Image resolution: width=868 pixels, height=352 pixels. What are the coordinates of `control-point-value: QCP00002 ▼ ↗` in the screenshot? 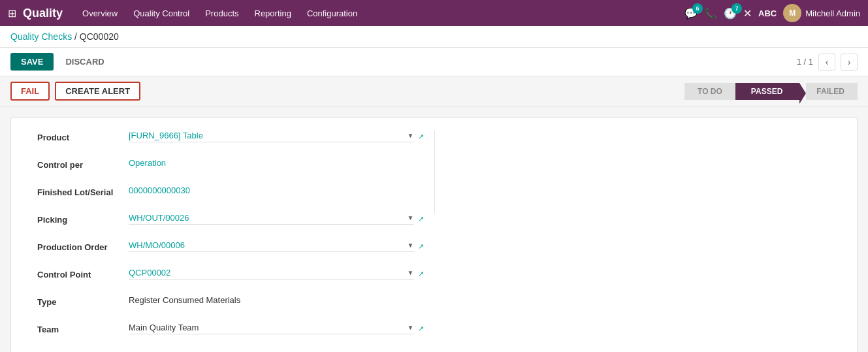 It's located at (276, 274).